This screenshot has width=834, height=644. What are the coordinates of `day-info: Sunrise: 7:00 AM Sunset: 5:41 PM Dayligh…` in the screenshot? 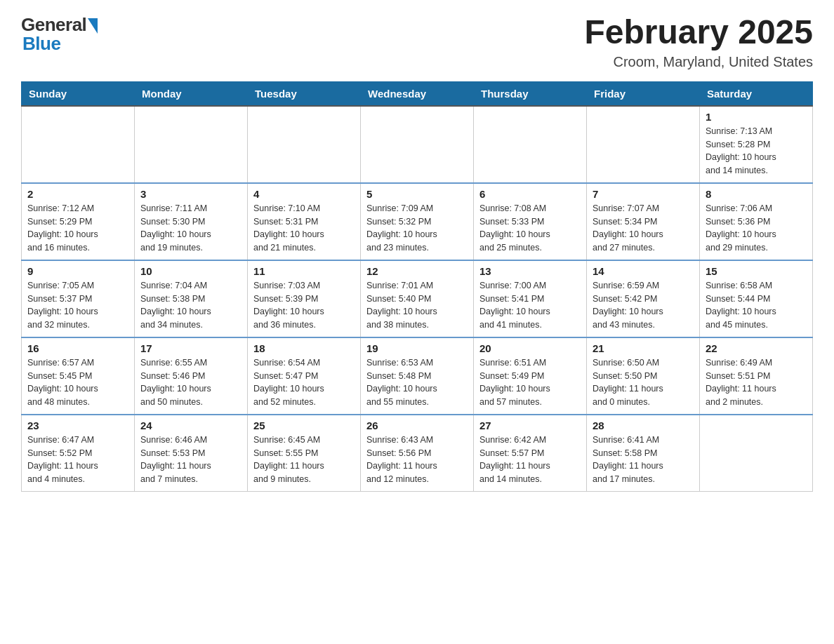 It's located at (530, 306).